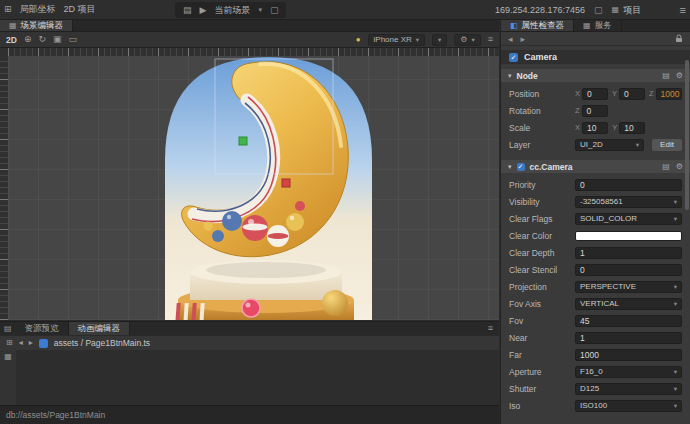  What do you see at coordinates (596, 111) in the screenshot?
I see `rotation-z-input: 0` at bounding box center [596, 111].